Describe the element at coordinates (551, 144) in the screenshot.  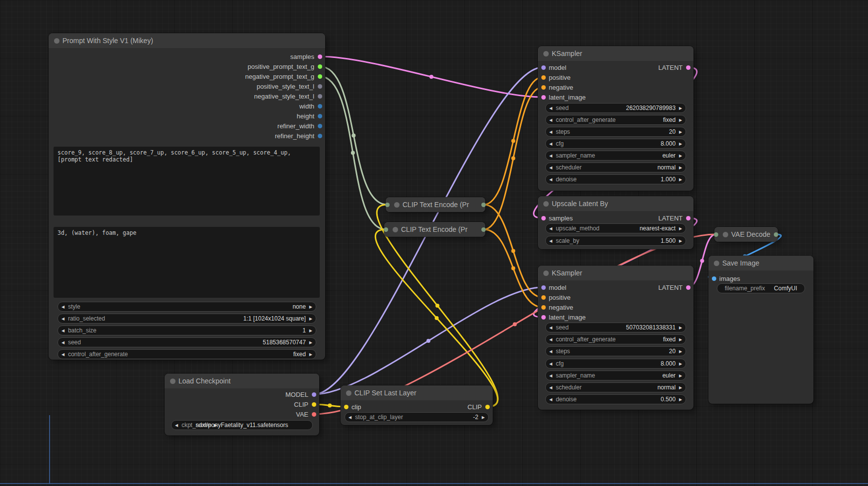
I see `widget-cfg-decrement-arrow: ◀` at that location.